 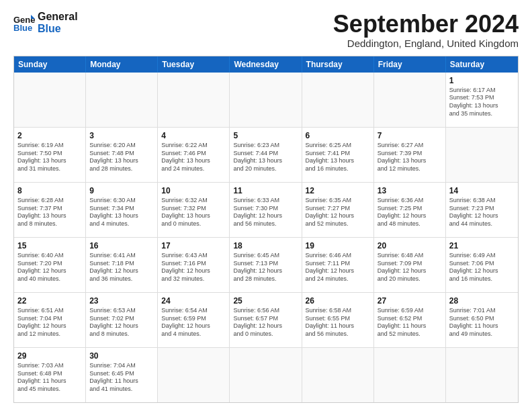 What do you see at coordinates (410, 64) in the screenshot?
I see `calendar-header-friday: Friday` at bounding box center [410, 64].